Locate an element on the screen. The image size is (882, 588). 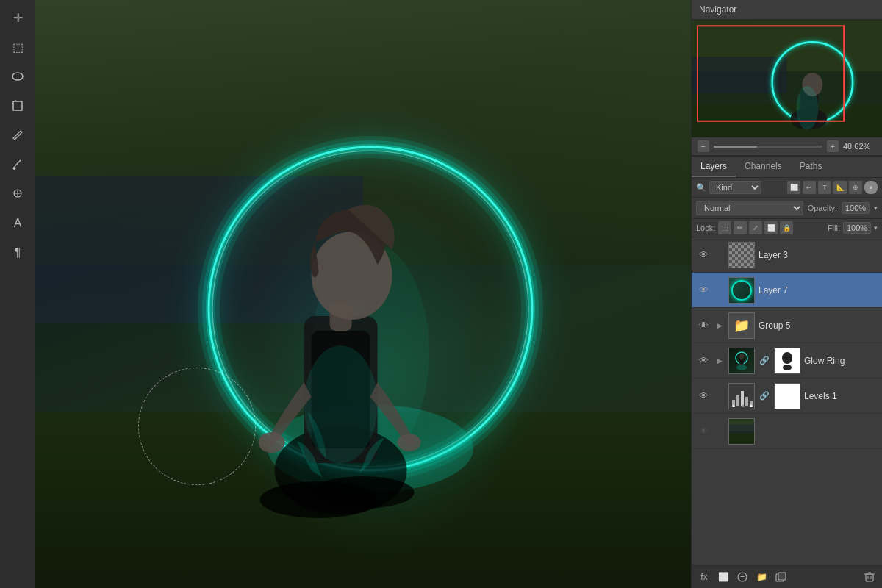
navigator-preview is located at coordinates (786, 79).